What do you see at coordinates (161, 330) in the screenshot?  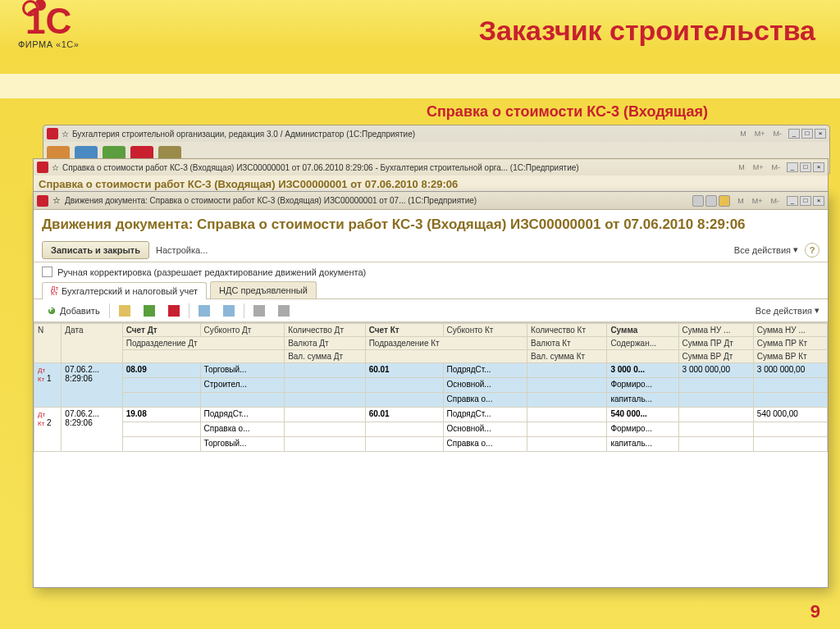 I see `col-schet-dt: Счет Дт` at bounding box center [161, 330].